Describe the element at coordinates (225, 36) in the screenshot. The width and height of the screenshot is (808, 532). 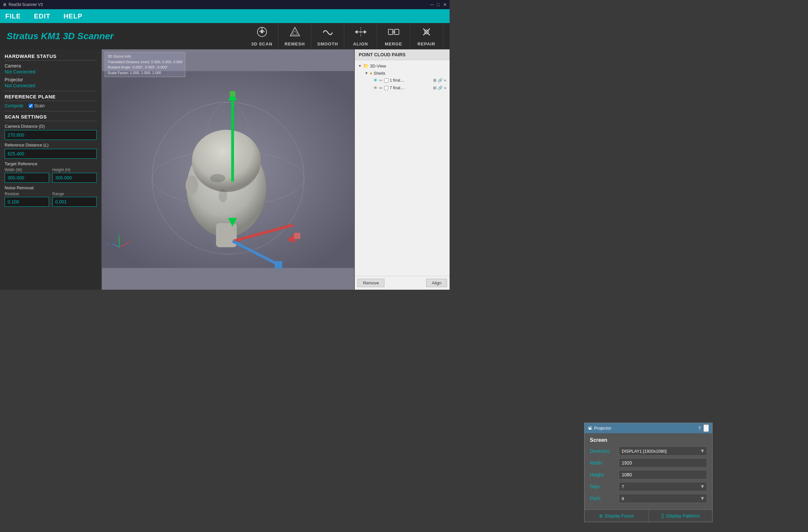
I see `toolbar: Stratus KM1 3D Scanner 3D SCAN REMESH SM…` at that location.